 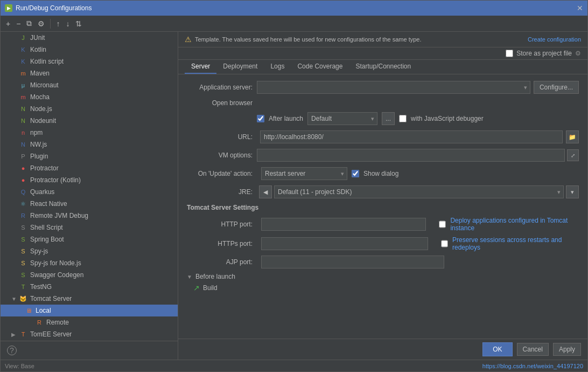 What do you see at coordinates (68, 24) in the screenshot?
I see `move-down-button: ↓` at bounding box center [68, 24].